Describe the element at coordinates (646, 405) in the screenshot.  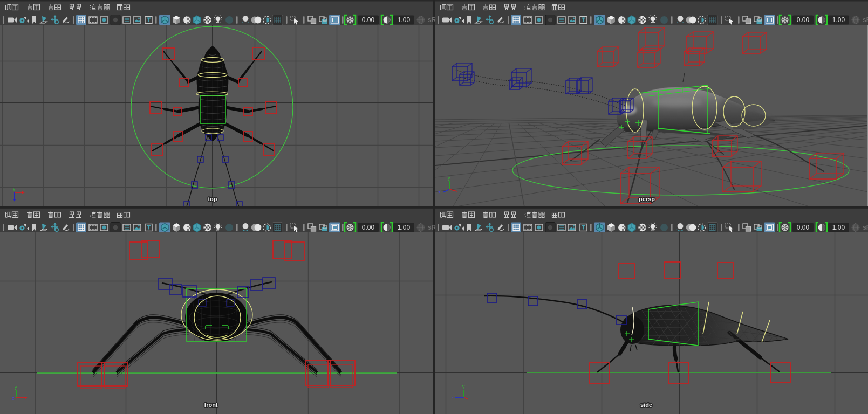
I see `svg-text: side` at that location.